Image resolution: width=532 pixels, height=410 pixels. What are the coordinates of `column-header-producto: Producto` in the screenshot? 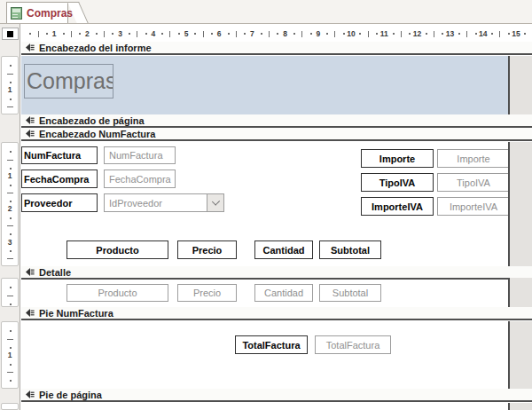 It's located at (117, 250).